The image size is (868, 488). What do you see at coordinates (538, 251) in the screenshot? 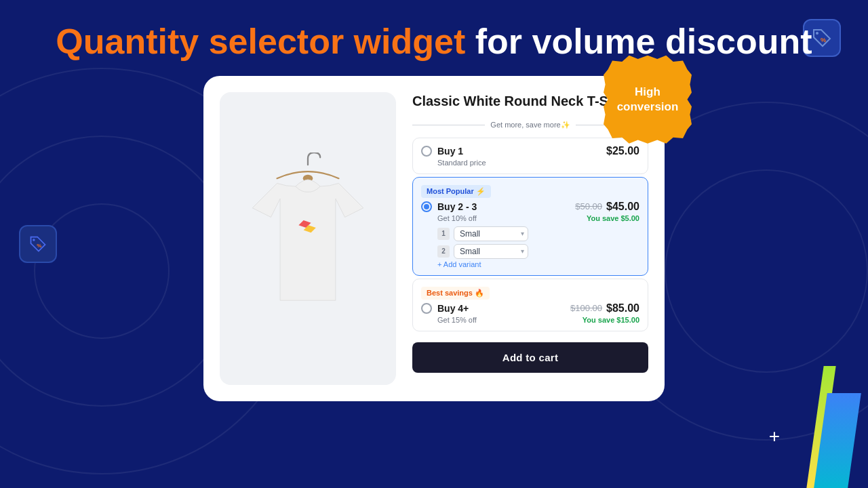
I see `variant-row-2: 2 Small Medium Large ▾` at bounding box center [538, 251].